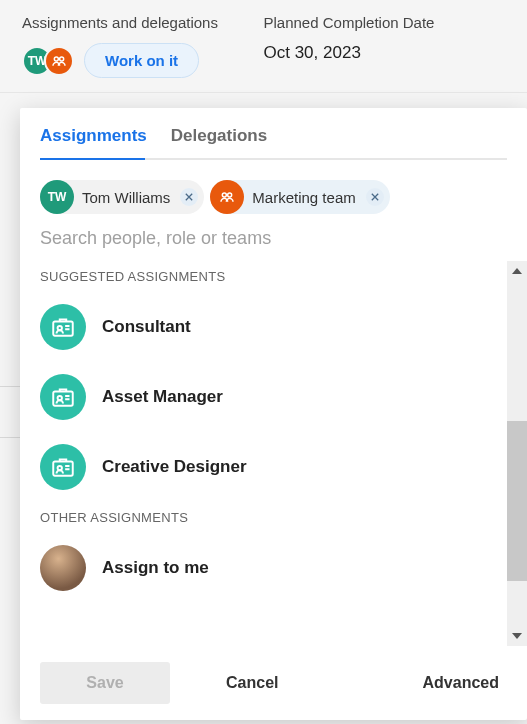 Image resolution: width=527 pixels, height=724 pixels. Describe the element at coordinates (517, 271) in the screenshot. I see `chevron-up-icon` at that location.